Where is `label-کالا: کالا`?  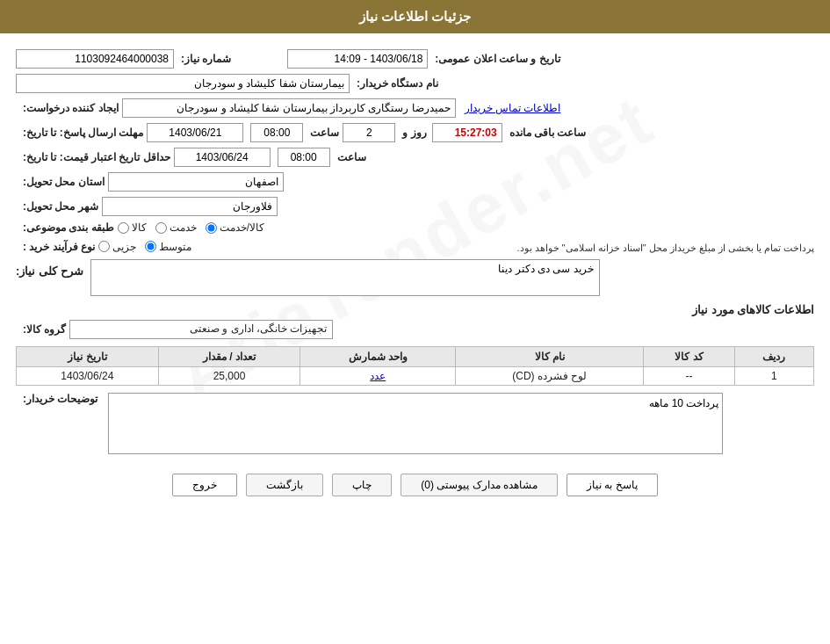
label-کالا: کالا is located at coordinates (139, 228).